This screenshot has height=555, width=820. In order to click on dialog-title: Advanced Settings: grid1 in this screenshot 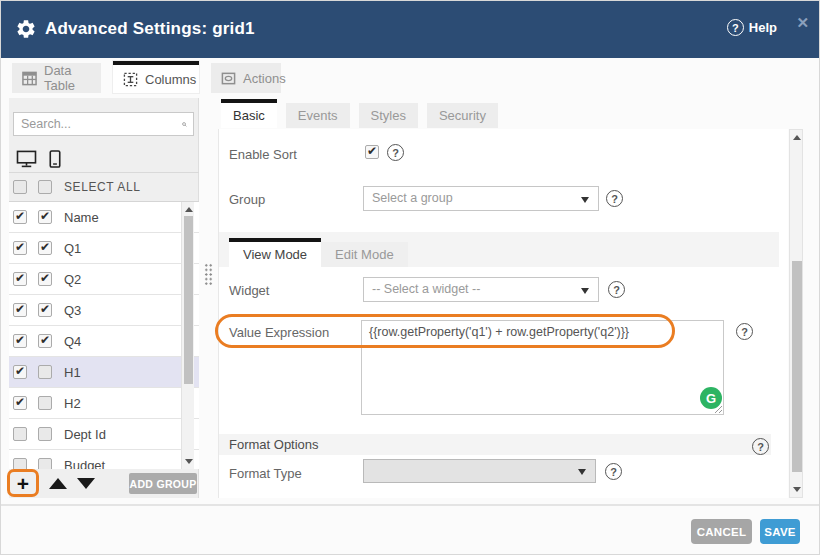, I will do `click(150, 29)`.